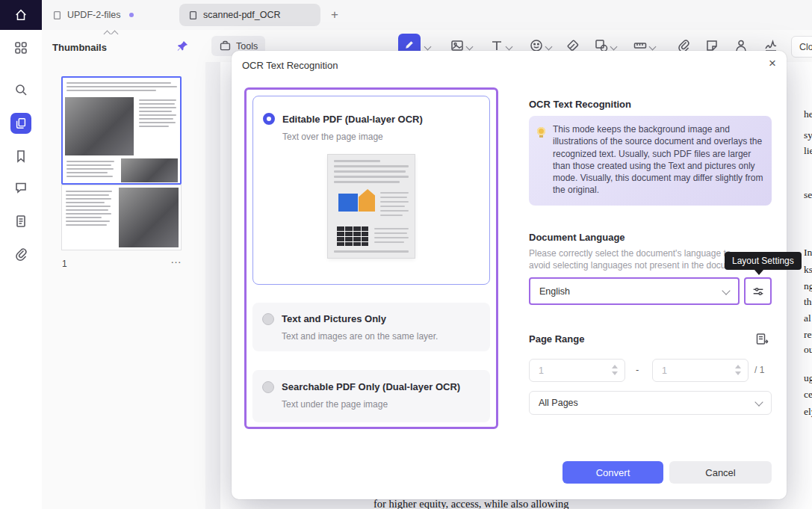 This screenshot has width=812, height=509. Describe the element at coordinates (21, 48) in the screenshot. I see `apps-grid-icon` at that location.